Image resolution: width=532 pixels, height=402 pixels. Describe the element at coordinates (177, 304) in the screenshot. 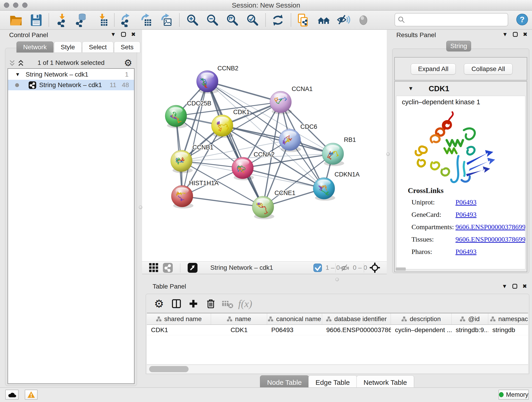

I see `show-columns-button` at that location.